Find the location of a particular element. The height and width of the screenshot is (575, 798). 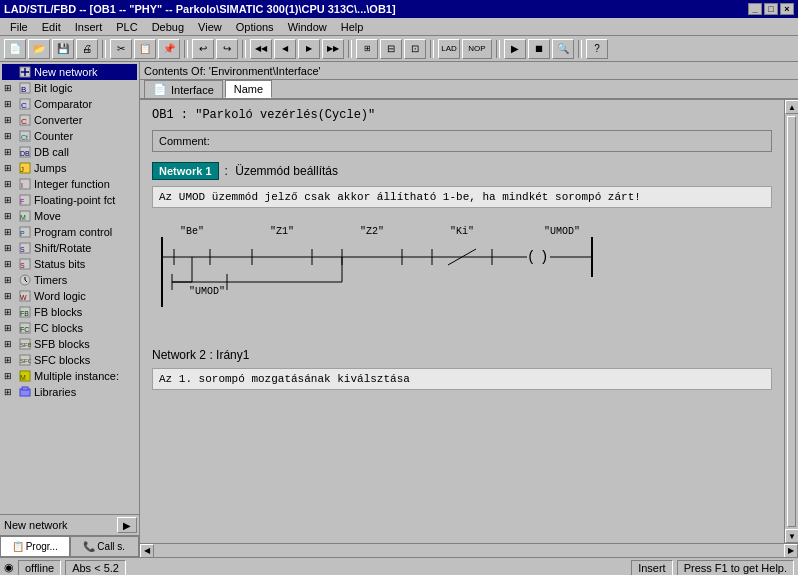

tb-stl: NOP is located at coordinates (477, 49).